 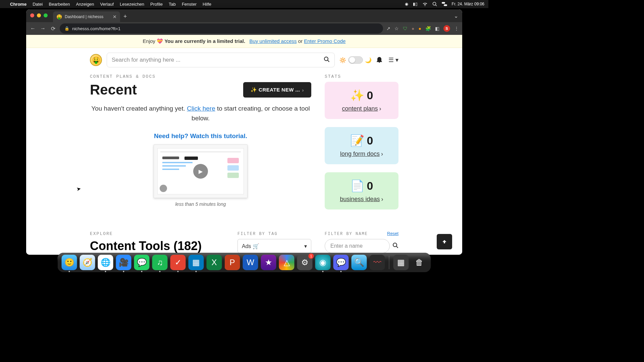 I want to click on screenrec-icon: ◉, so click(x=407, y=4).